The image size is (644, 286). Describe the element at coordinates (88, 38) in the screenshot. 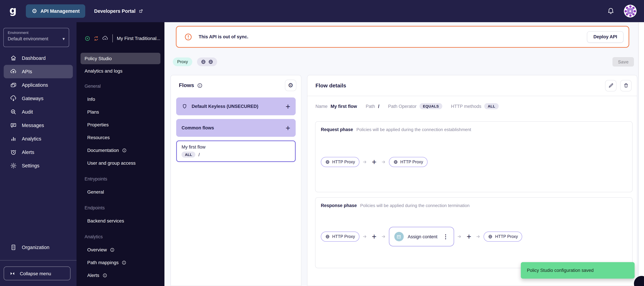

I see `start-api-icon` at that location.